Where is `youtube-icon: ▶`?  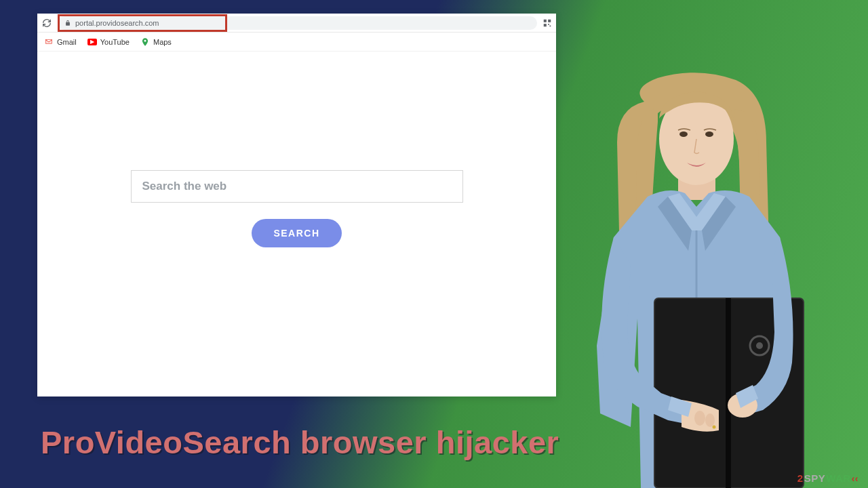
youtube-icon: ▶ is located at coordinates (92, 42).